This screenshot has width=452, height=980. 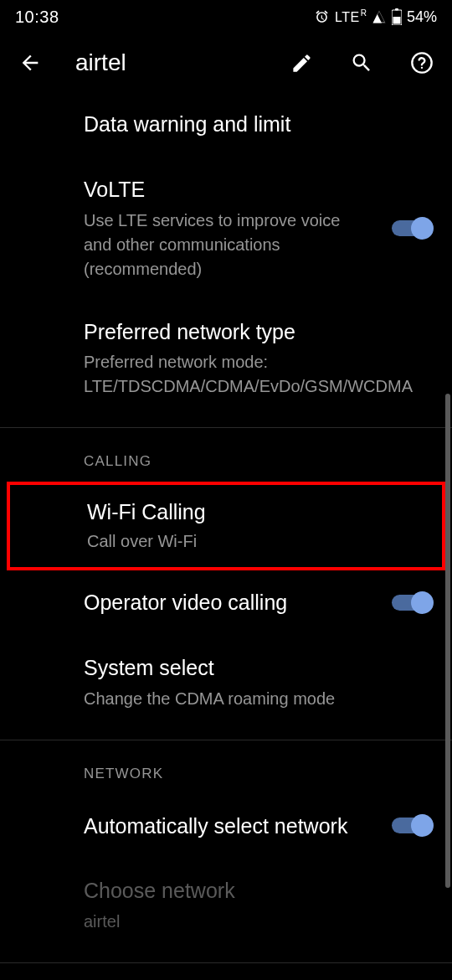 What do you see at coordinates (226, 827) in the screenshot?
I see `setting-auto-select-network: Automatically select network` at bounding box center [226, 827].